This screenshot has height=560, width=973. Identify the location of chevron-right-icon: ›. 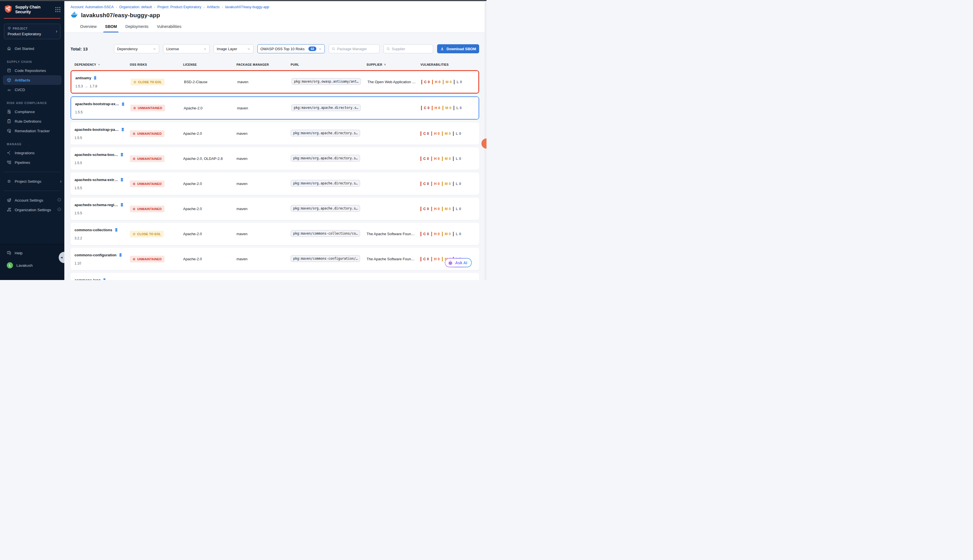
(61, 182).